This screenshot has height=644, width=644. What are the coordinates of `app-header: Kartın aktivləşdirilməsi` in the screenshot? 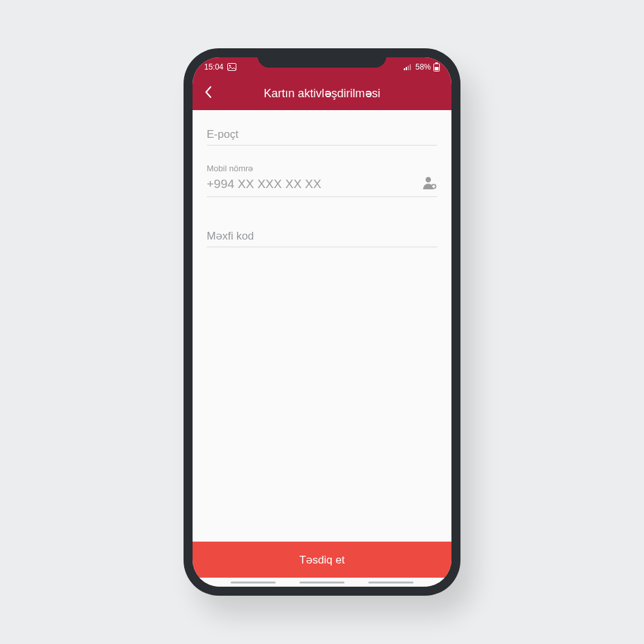 It's located at (322, 93).